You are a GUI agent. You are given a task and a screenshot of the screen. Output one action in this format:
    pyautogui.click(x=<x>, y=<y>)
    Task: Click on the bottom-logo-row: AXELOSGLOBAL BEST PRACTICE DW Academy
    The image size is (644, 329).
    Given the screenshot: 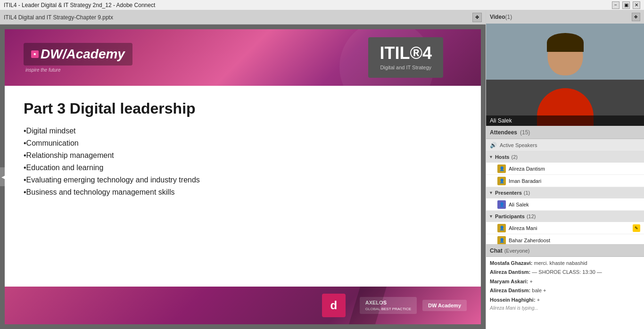 What is the action you would take?
    pyautogui.click(x=413, y=305)
    